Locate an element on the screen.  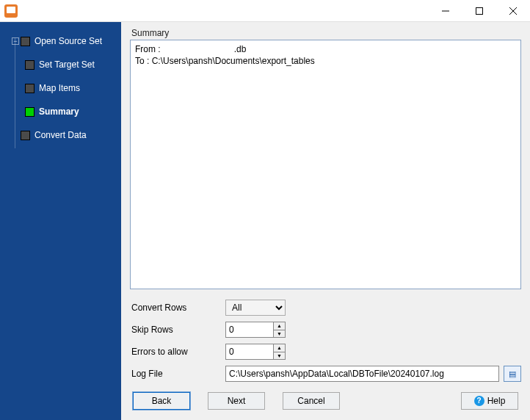
cancel-button: Cancel is located at coordinates (311, 401).